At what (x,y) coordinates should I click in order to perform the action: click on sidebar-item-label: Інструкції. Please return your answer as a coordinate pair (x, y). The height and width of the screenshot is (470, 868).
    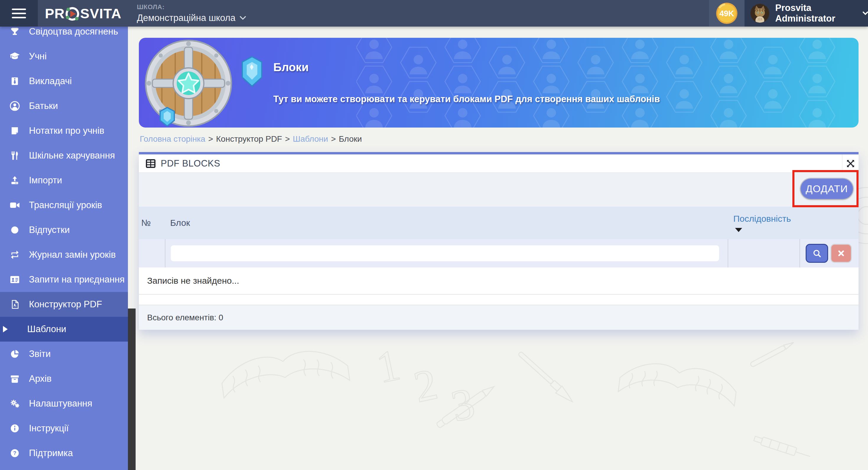
    Looking at the image, I should click on (49, 428).